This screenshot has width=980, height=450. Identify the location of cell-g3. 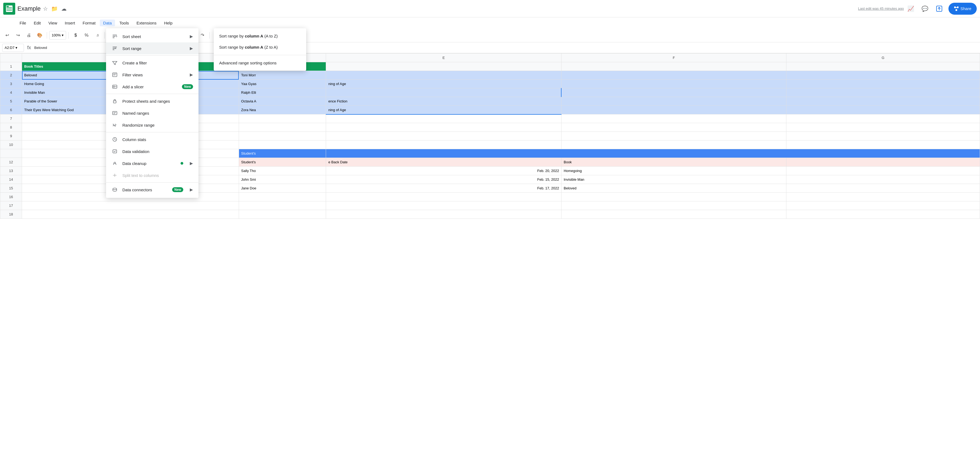
(883, 84).